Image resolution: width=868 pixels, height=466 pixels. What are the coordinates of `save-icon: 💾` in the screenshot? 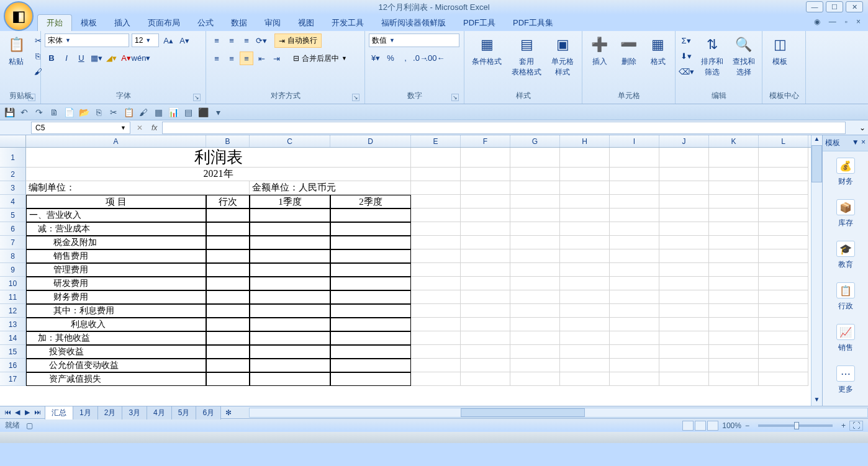 It's located at (9, 112).